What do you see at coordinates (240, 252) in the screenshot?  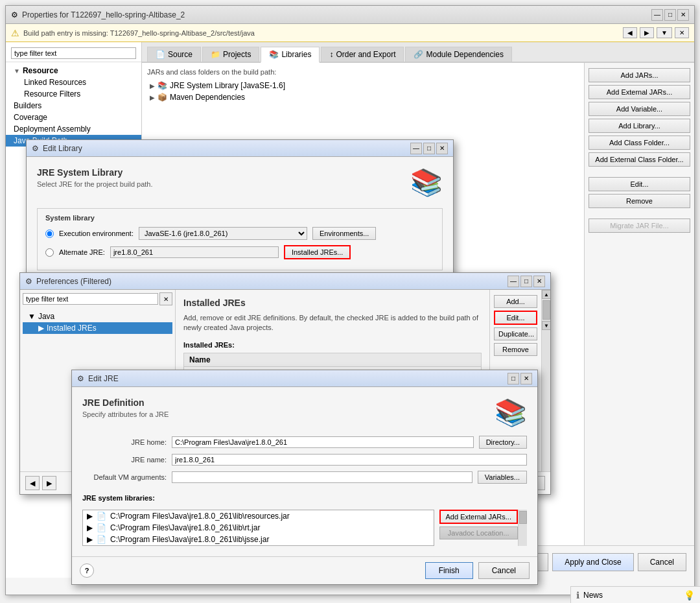 I see `alternate-jre-row: Alternate JRE: Installed JREs...` at bounding box center [240, 252].